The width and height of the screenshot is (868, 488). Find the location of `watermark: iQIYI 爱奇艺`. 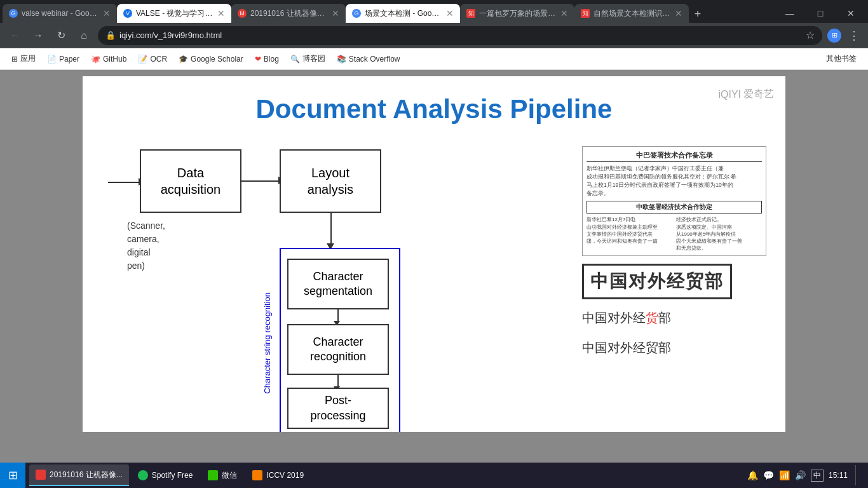

watermark: iQIYI 爱奇艺 is located at coordinates (746, 94).